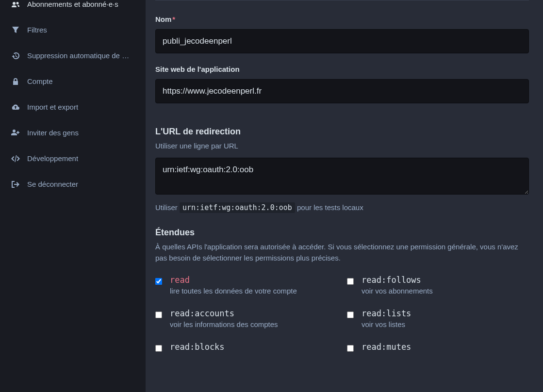  Describe the element at coordinates (16, 30) in the screenshot. I see `filter-icon` at that location.